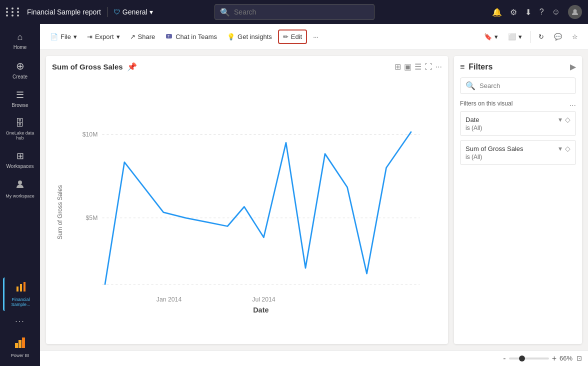 The width and height of the screenshot is (588, 366). Describe the element at coordinates (20, 344) in the screenshot. I see `powerbi-logo-icon` at that location.